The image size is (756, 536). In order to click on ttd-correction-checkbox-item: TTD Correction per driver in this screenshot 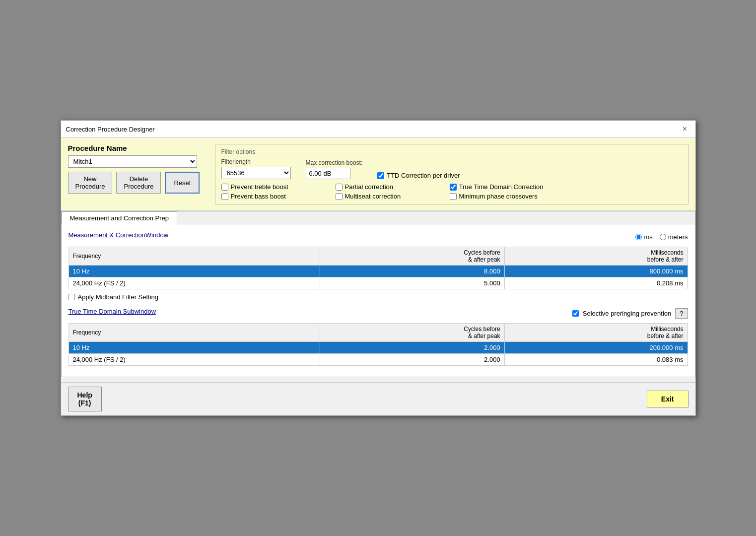, I will do `click(418, 176)`.